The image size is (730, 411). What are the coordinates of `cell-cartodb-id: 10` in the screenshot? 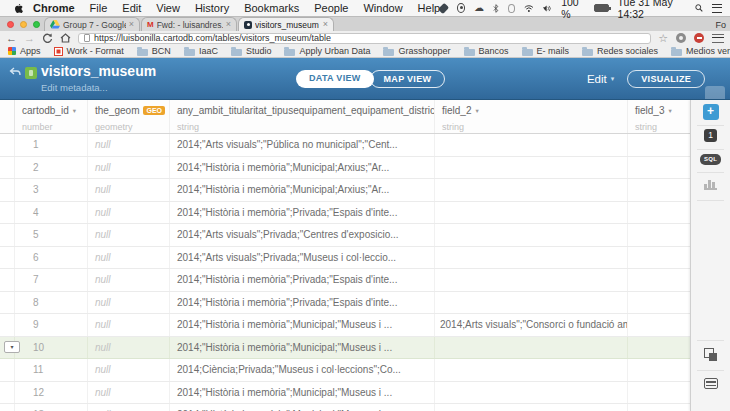 It's located at (52, 348).